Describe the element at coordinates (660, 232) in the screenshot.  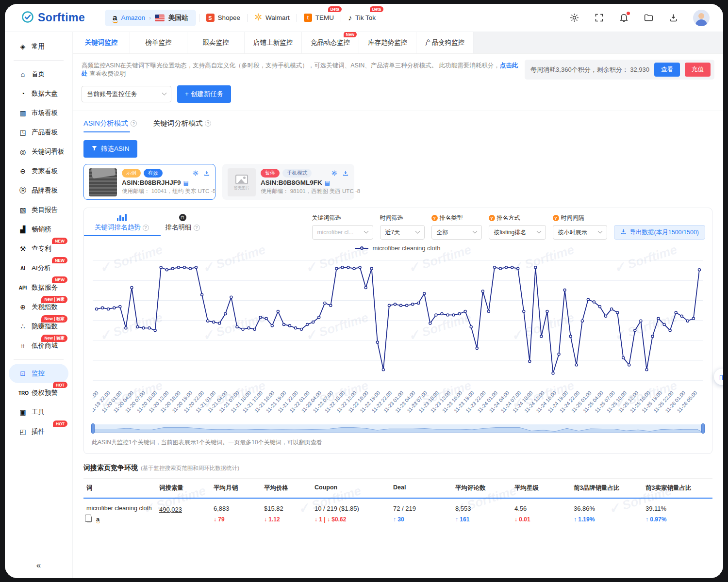
I see `export-data-button: 导出数据(本月1500/1500)` at that location.